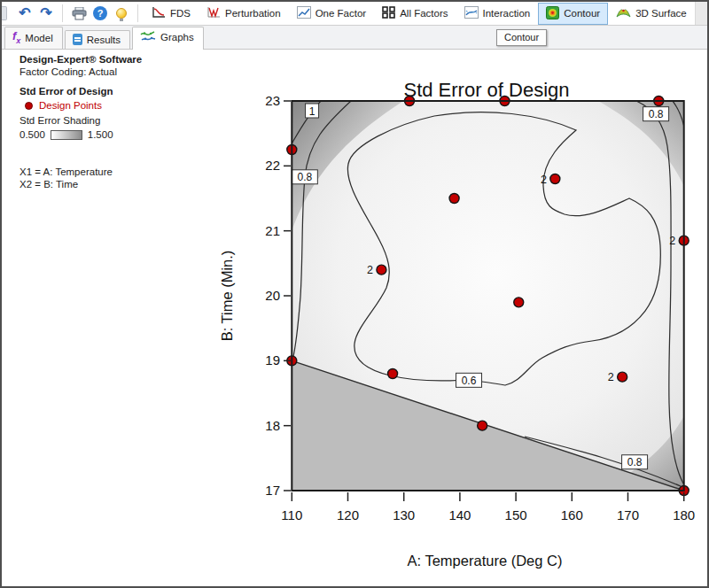 This screenshot has height=588, width=709. What do you see at coordinates (624, 13) in the screenshot?
I see `3d-surface-icon` at bounding box center [624, 13].